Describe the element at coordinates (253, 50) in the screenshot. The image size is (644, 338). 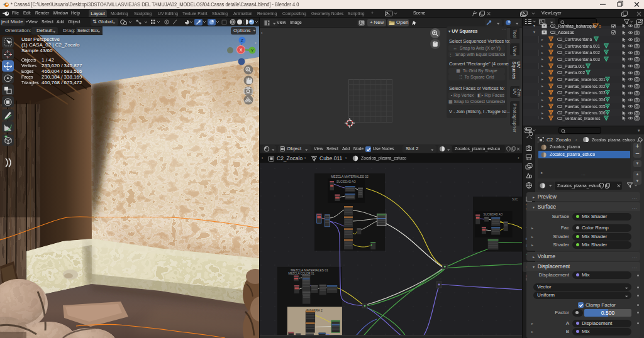
I see `svg-text: Y` at that location.